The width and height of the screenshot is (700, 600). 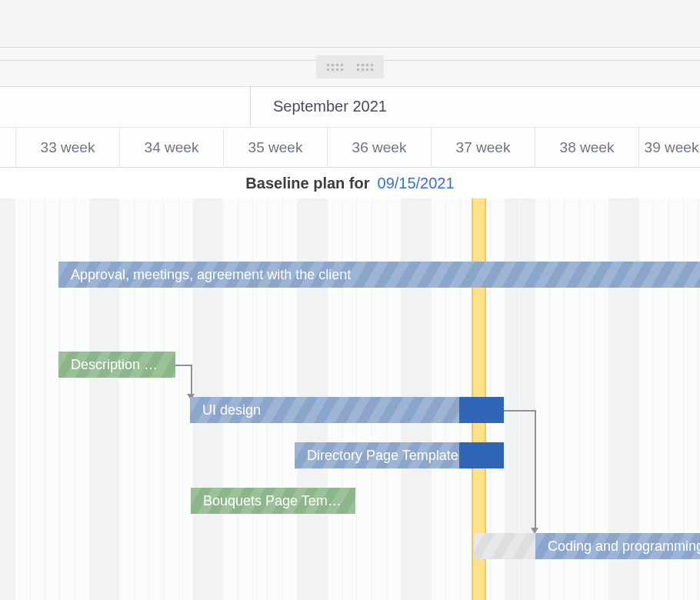 I want to click on task-bar-directory: Directory Page Template, so click(x=377, y=455).